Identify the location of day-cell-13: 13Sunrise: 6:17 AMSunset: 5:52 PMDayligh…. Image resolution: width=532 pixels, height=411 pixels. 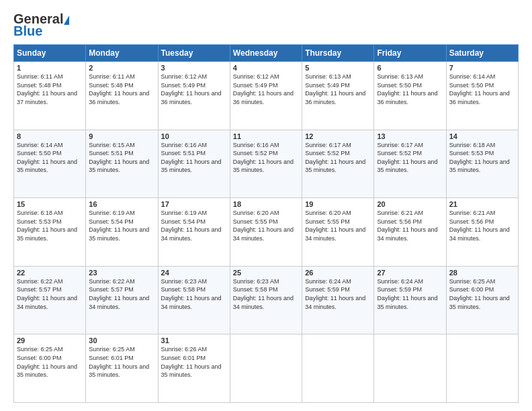
(410, 164).